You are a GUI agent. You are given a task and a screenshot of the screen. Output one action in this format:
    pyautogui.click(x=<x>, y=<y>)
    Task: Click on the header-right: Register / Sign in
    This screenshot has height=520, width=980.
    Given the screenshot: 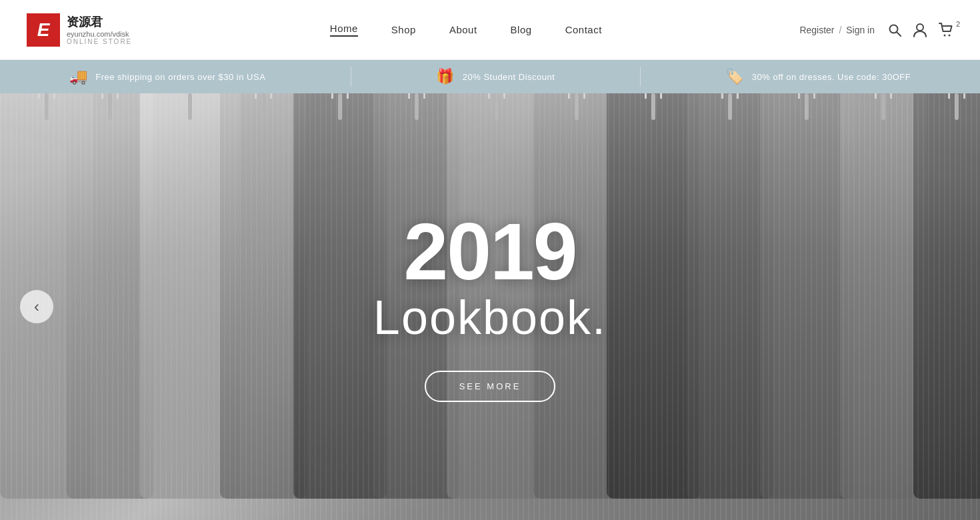 What is the action you would take?
    pyautogui.click(x=876, y=30)
    